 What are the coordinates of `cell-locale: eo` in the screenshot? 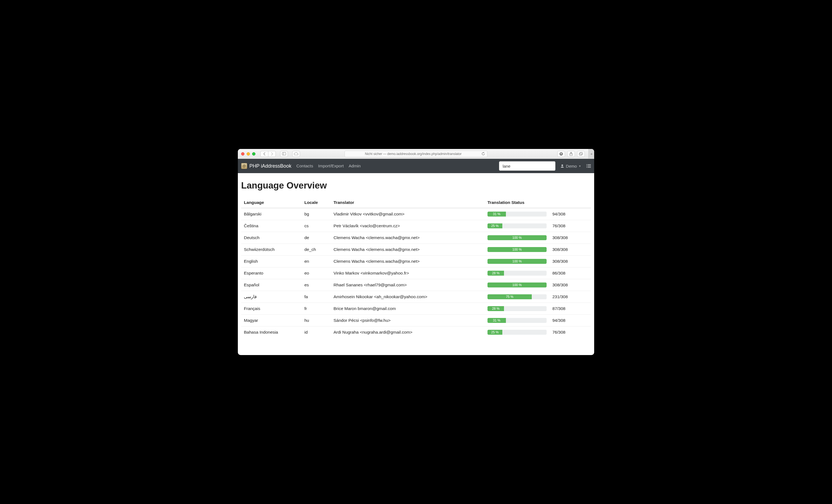 It's located at (316, 273).